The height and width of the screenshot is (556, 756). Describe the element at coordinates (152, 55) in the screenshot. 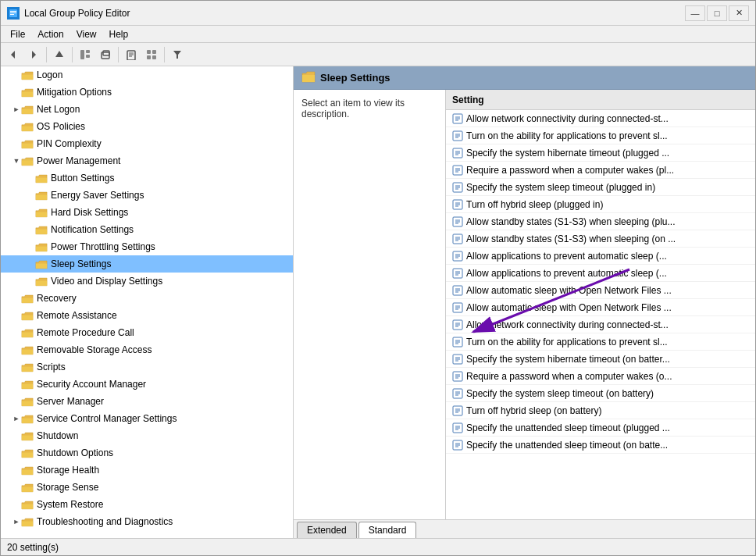

I see `view-button` at that location.